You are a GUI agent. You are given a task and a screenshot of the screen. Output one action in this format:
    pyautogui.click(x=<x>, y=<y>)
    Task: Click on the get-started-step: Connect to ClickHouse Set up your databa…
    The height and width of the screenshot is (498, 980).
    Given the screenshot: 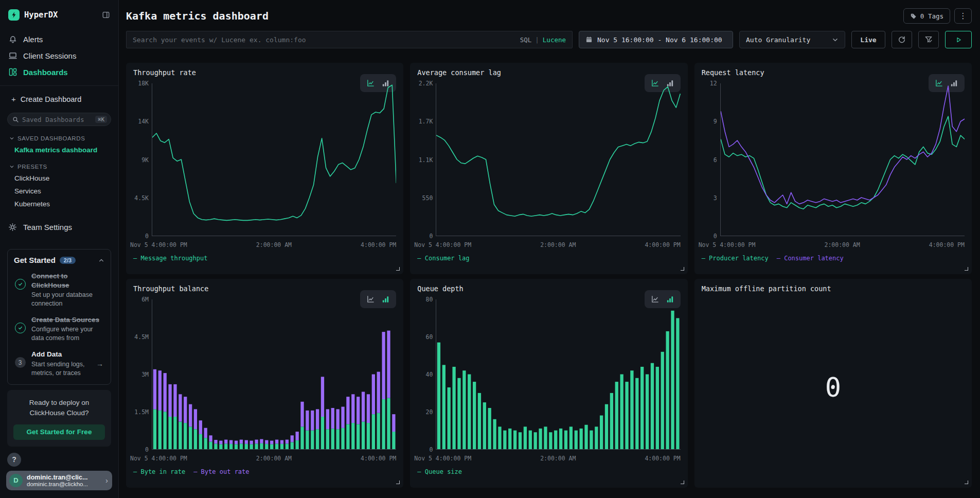 What is the action you would take?
    pyautogui.click(x=59, y=290)
    